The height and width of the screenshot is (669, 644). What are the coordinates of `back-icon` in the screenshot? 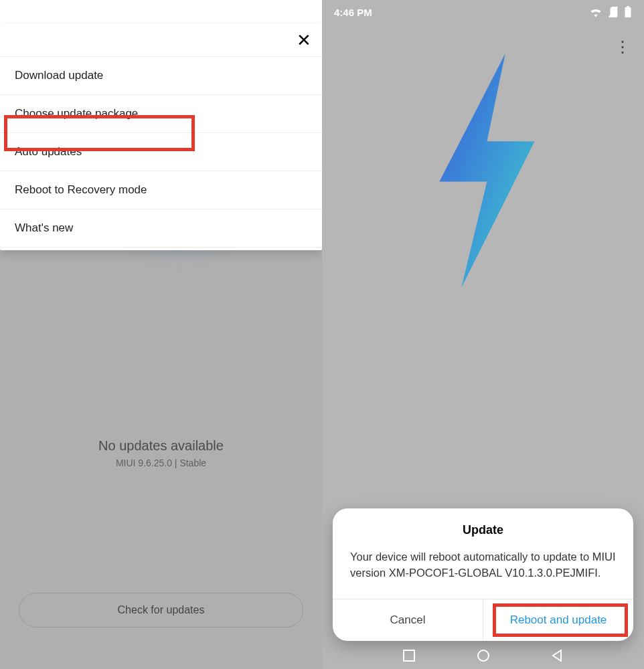 It's located at (558, 656).